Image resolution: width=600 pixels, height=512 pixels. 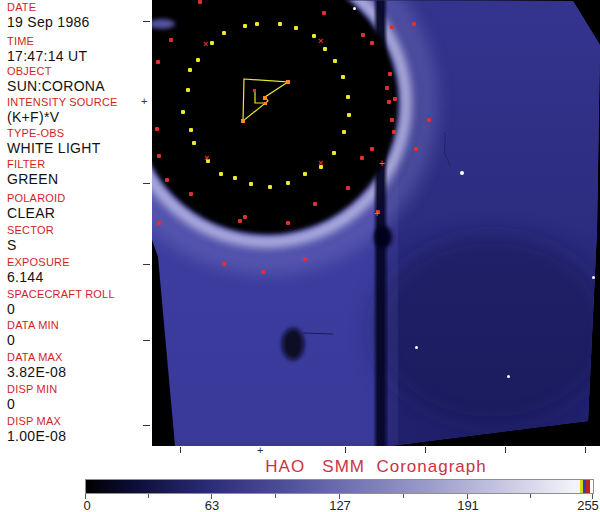 What do you see at coordinates (61, 302) in the screenshot?
I see `metadata-field: SPACECRAFT ROLL0` at bounding box center [61, 302].